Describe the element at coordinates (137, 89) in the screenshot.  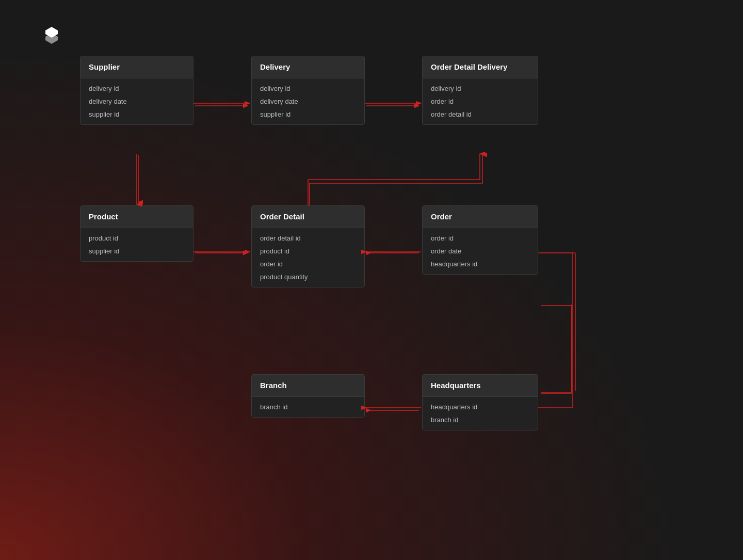
I see `supplier-field-1: delivery id` at that location.